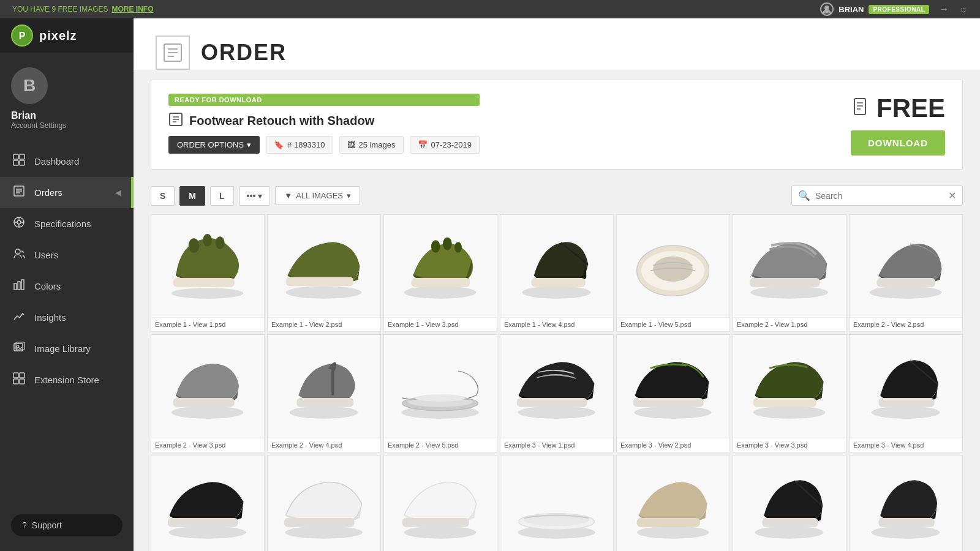  What do you see at coordinates (50, 317) in the screenshot?
I see `sidebar-item-label: Insights` at bounding box center [50, 317].